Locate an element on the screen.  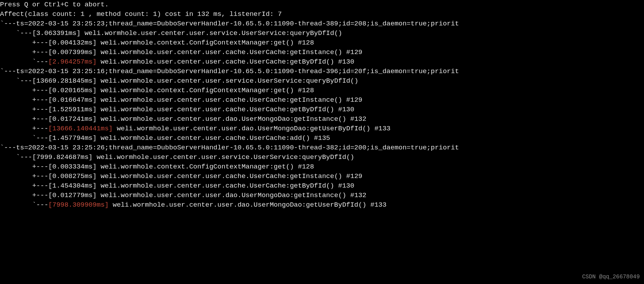
trace-duration: 0.008275ms is located at coordinates (72, 176).